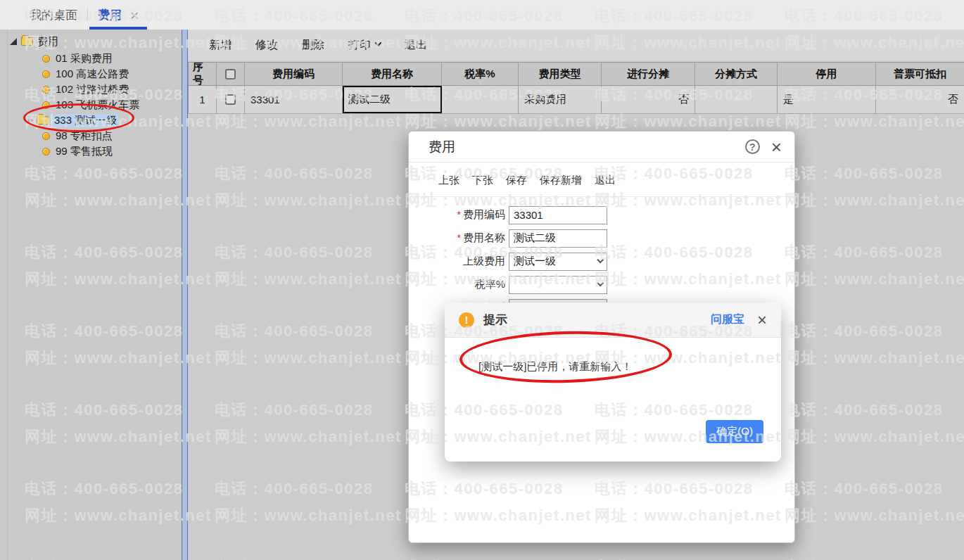 This screenshot has width=964, height=560. I want to click on parent-select: 测试一级, so click(558, 262).